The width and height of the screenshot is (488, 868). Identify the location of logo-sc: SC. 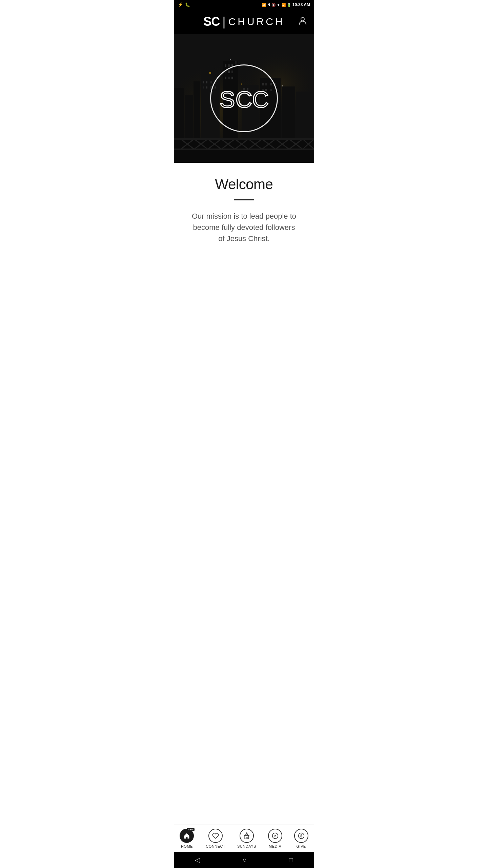
(211, 22).